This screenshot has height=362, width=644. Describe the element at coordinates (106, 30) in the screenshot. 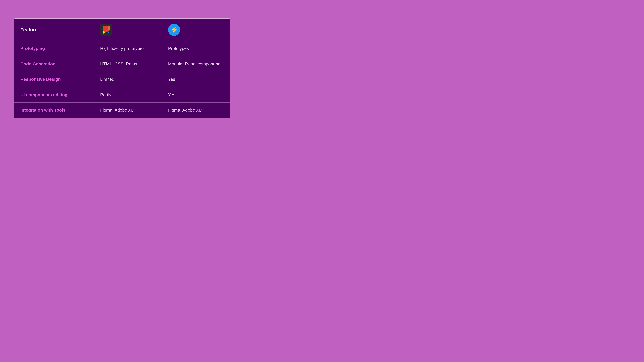

I see `tool1-logo` at that location.